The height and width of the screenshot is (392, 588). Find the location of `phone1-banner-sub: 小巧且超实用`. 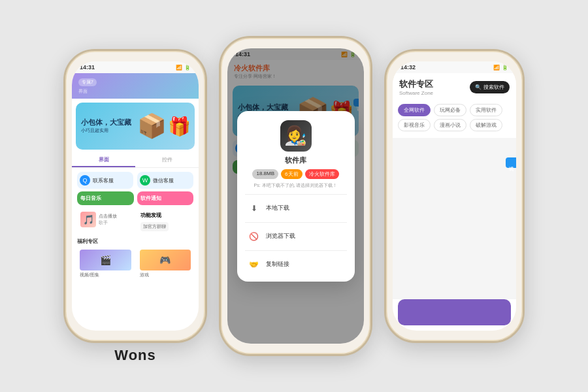

phone1-banner-sub: 小巧且超实用 is located at coordinates (106, 131).